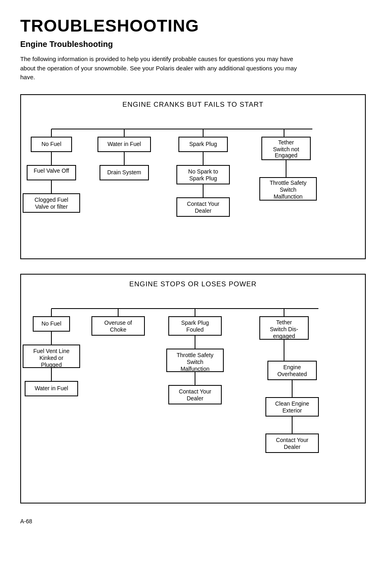 This screenshot has width=386, height=588. Describe the element at coordinates (51, 365) in the screenshot. I see `svg-text: Plugged` at that location.